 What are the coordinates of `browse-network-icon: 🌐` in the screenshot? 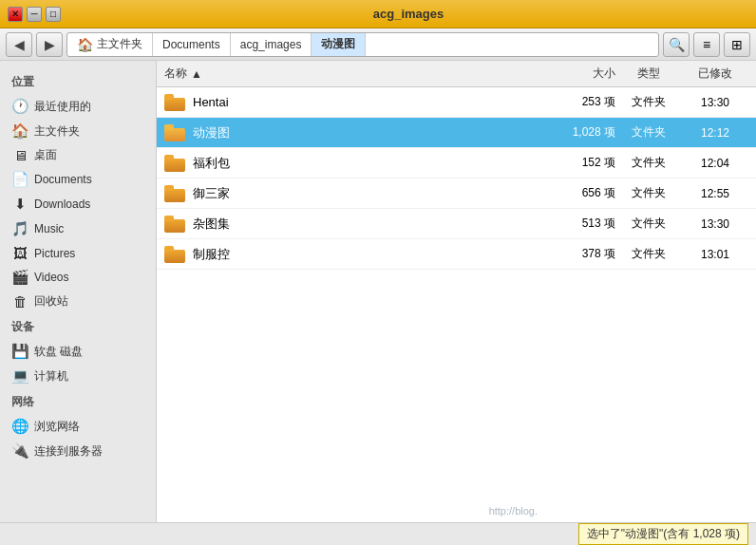 It's located at (20, 426).